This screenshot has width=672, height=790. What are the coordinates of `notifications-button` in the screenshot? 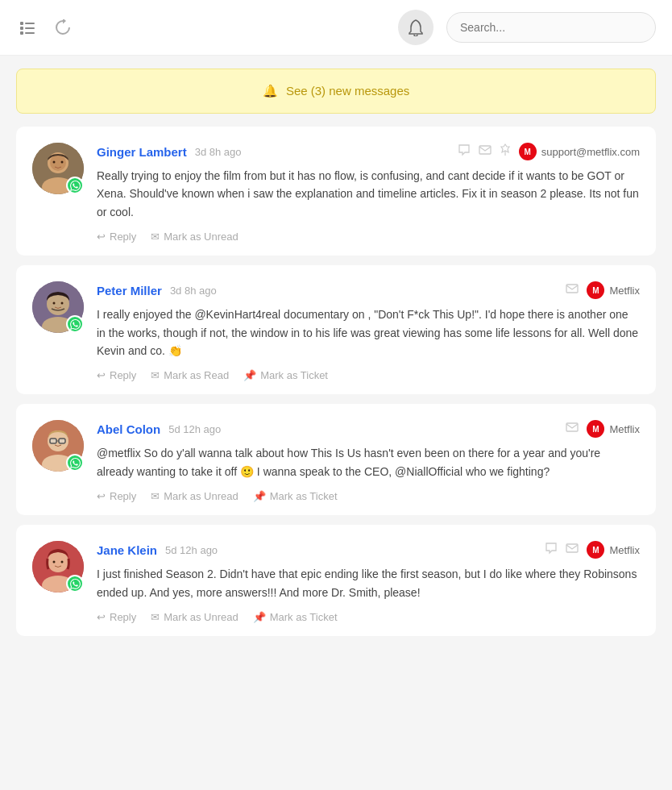 It's located at (416, 27).